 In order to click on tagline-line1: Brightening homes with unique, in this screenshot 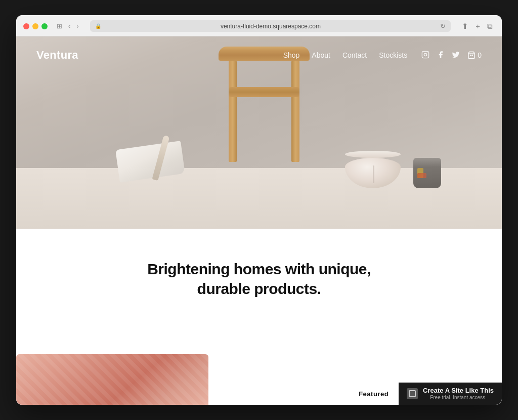, I will do `click(259, 269)`.